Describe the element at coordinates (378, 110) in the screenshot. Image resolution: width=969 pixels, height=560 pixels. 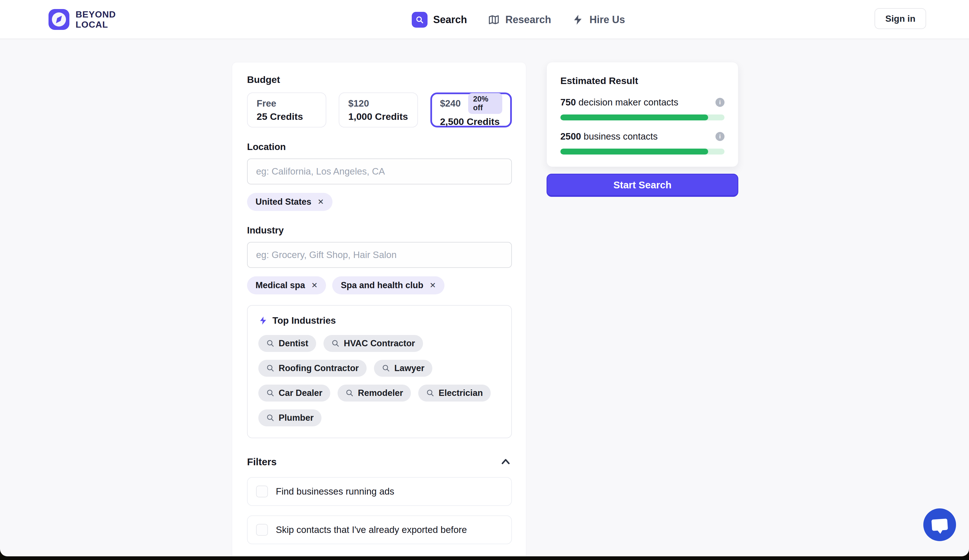
I see `budget-option-120: $120 1,000 Credits` at that location.